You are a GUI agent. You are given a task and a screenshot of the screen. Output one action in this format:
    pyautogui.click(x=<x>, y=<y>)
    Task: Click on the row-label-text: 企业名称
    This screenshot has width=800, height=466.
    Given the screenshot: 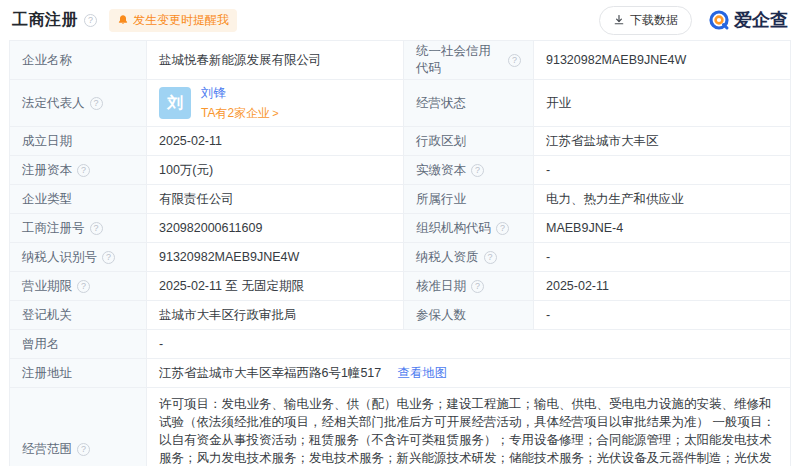 What is the action you would take?
    pyautogui.click(x=47, y=60)
    